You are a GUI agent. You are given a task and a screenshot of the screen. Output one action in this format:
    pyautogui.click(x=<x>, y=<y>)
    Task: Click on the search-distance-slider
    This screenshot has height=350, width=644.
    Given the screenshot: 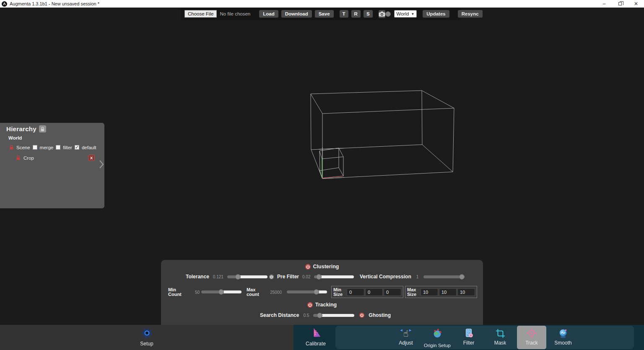 What is the action you would take?
    pyautogui.click(x=334, y=315)
    